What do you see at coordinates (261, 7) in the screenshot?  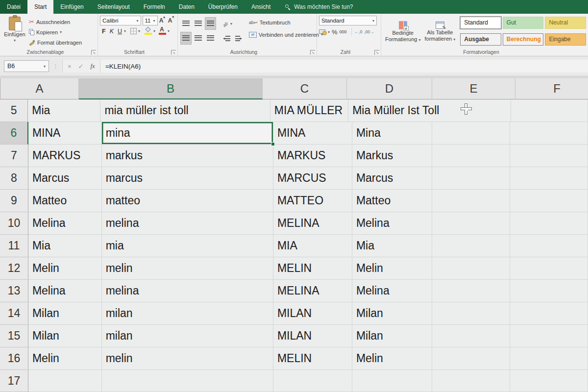 I see `tab-ansicht: Ansicht` at bounding box center [261, 7].